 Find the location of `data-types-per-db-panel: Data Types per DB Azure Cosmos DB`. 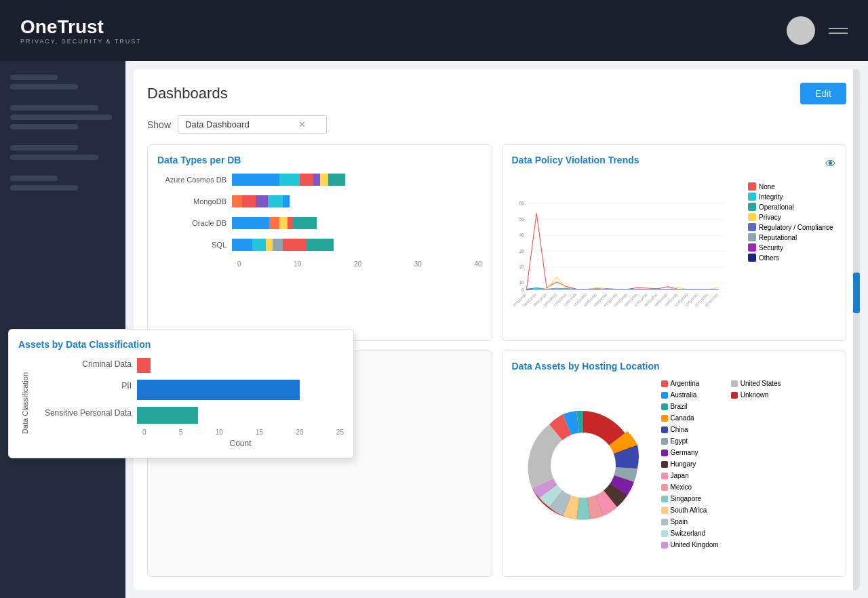

data-types-per-db-panel: Data Types per DB Azure Cosmos DB is located at coordinates (320, 243).